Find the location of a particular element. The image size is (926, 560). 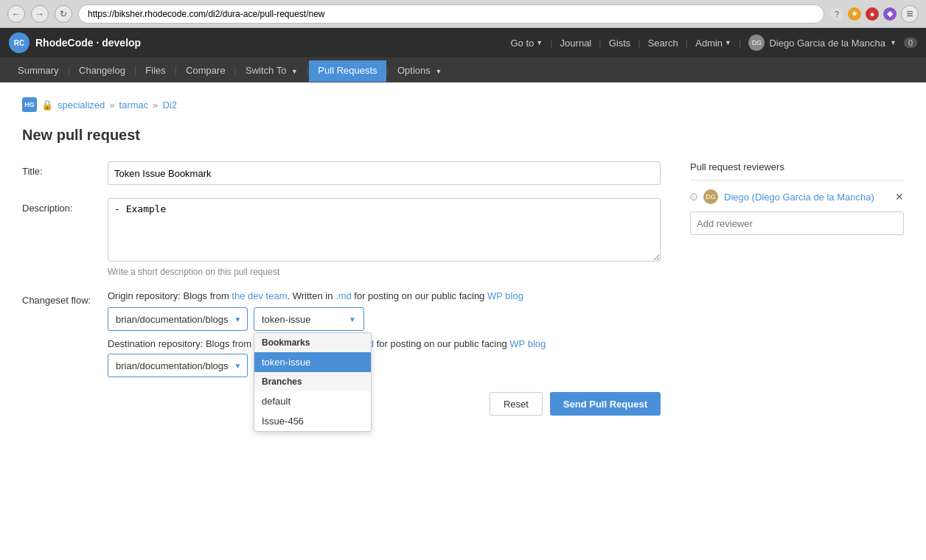

reviewer-status-dot is located at coordinates (694, 197).